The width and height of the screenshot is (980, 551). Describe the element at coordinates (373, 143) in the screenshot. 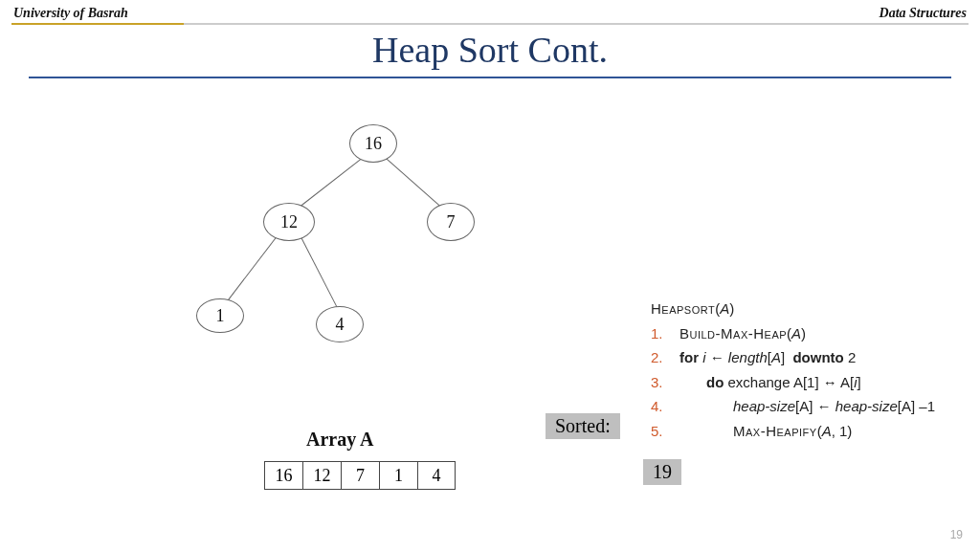

I see `tree-node: 16` at that location.